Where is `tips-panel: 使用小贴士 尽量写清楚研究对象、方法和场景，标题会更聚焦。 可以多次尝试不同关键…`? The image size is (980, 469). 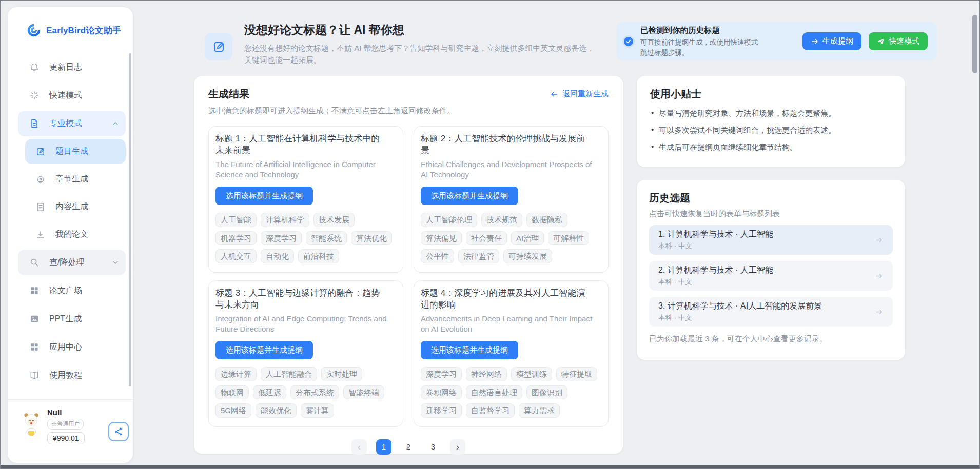
tips-panel: 使用小贴士 尽量写清楚研究对象、方法和场景，标题会更聚焦。 可以多次尝试不同关键… is located at coordinates (771, 121).